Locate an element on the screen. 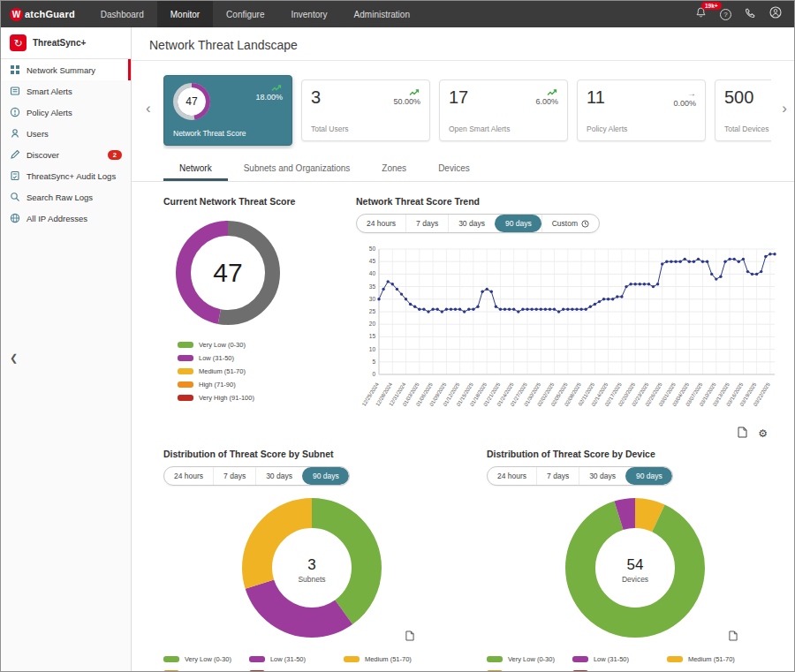 The image size is (795, 672). tab-zones: Zones is located at coordinates (394, 169).